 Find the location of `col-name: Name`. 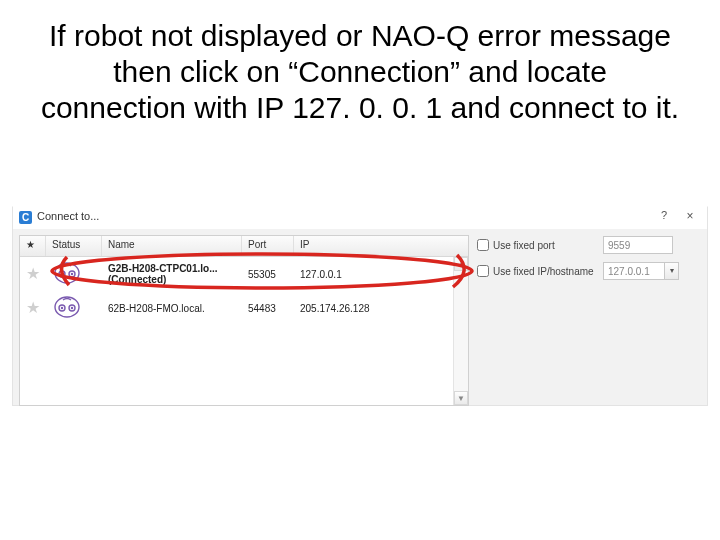

col-name: Name is located at coordinates (172, 246).